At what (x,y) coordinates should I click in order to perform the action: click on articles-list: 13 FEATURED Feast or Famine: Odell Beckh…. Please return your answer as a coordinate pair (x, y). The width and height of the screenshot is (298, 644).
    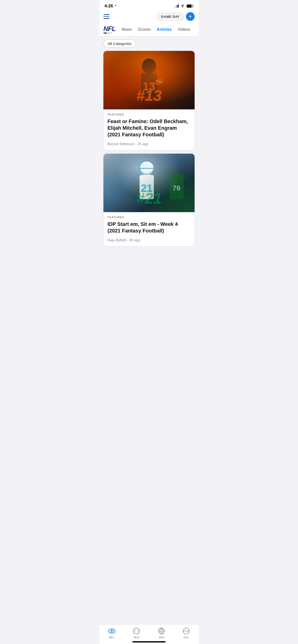
    Looking at the image, I should click on (149, 149).